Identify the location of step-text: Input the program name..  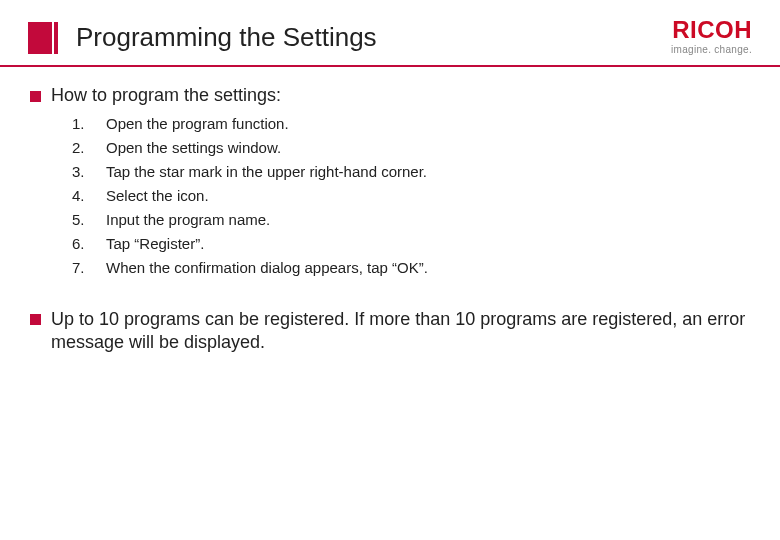
(188, 220).